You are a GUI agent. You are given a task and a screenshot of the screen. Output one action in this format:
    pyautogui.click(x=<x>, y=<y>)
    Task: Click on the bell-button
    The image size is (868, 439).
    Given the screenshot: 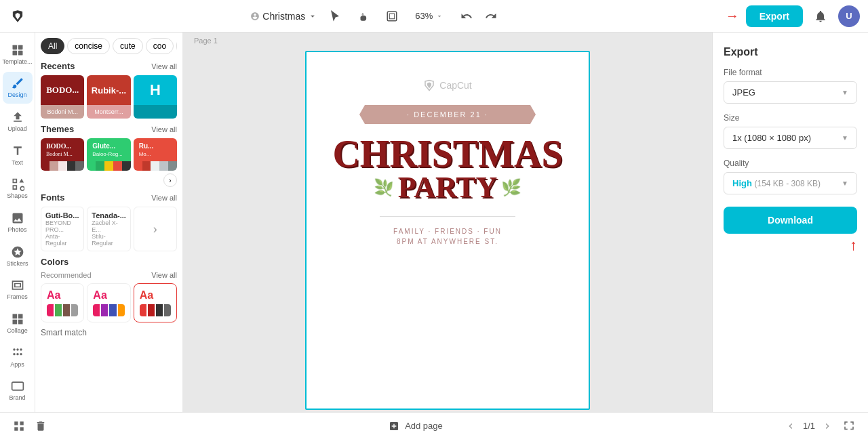 What is the action you would take?
    pyautogui.click(x=821, y=16)
    